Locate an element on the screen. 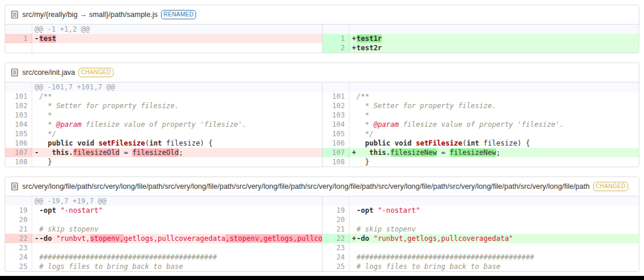 The image size is (644, 280). code-line-row: 22--do "runbvt,stopenv,getlogs,pullcover… is located at coordinates (164, 238).